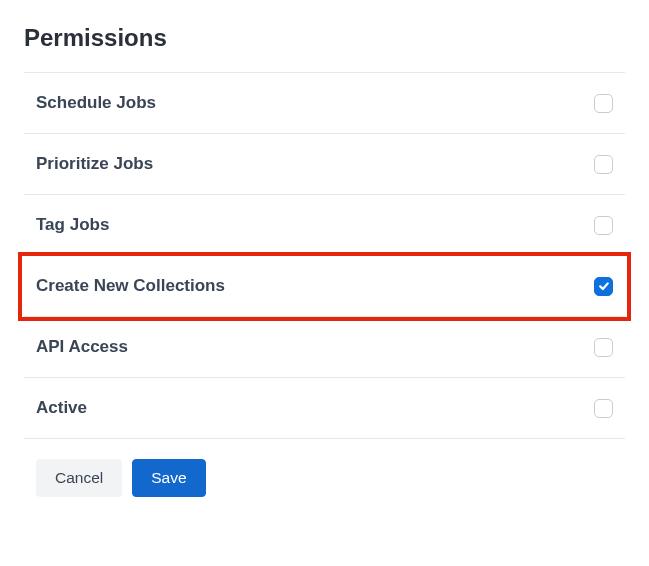 This screenshot has width=649, height=566. What do you see at coordinates (324, 38) in the screenshot?
I see `page-title: Permissions` at bounding box center [324, 38].